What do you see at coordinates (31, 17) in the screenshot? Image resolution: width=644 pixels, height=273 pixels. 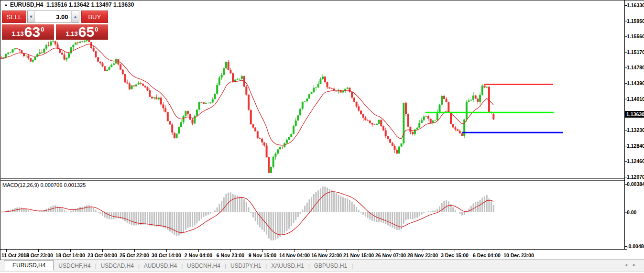 I see `volume-decrease-button: ▼` at bounding box center [31, 17].